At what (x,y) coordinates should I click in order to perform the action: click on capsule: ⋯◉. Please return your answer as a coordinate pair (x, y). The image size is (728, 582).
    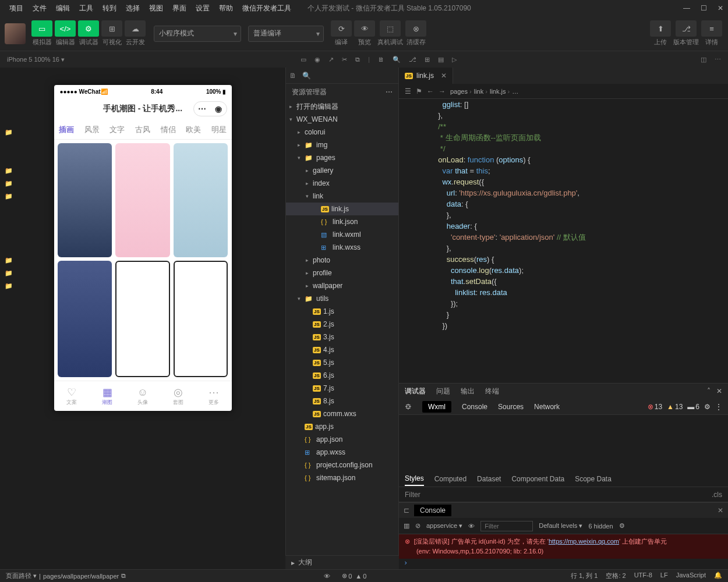
    Looking at the image, I should click on (210, 109).